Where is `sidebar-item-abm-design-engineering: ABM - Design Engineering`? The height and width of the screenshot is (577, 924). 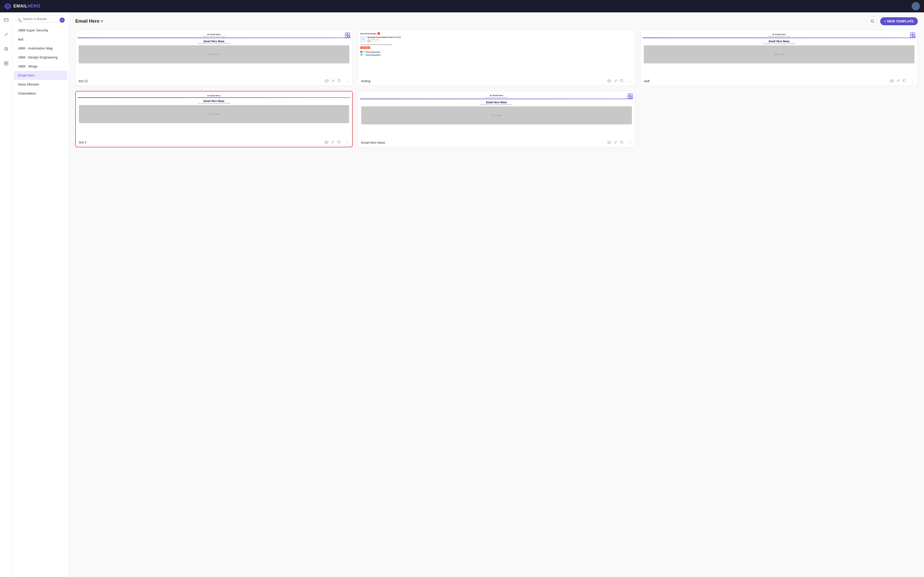
sidebar-item-abm-design-engineering: ABM - Design Engineering is located at coordinates (40, 57).